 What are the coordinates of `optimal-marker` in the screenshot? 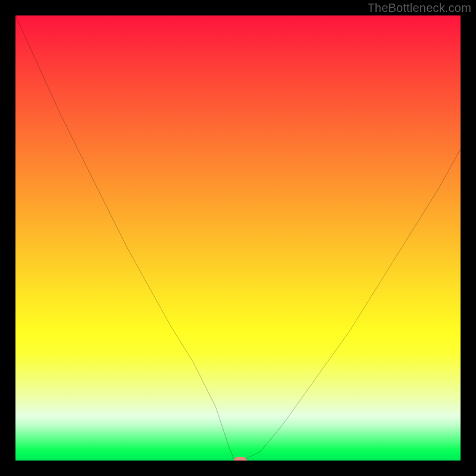 It's located at (240, 459).